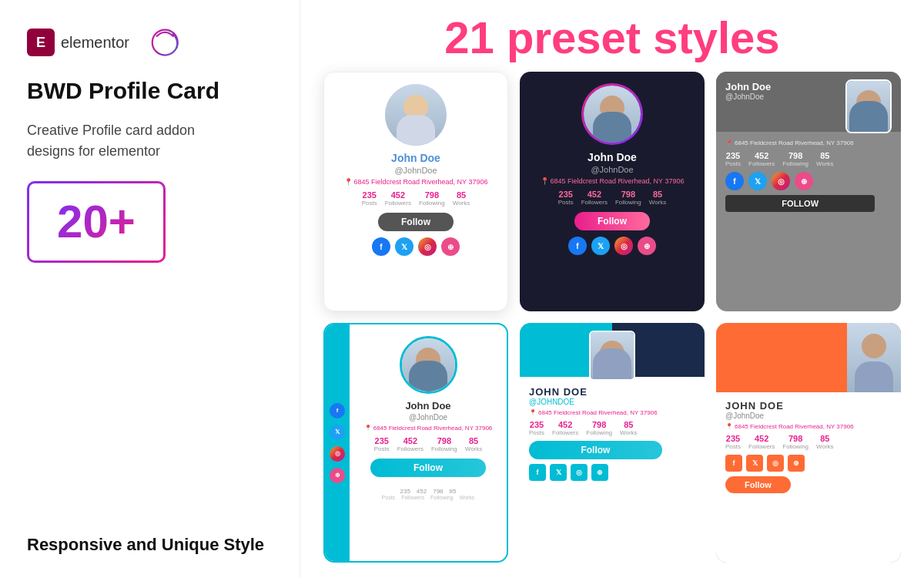  Describe the element at coordinates (41, 42) in the screenshot. I see `elementor-icon: E` at that location.